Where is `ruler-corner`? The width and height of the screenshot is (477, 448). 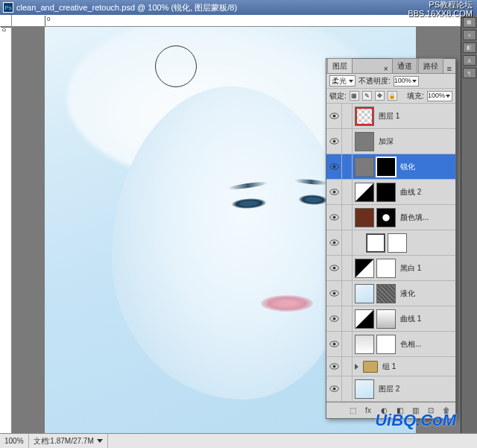
ruler-corner is located at coordinates (6, 21).